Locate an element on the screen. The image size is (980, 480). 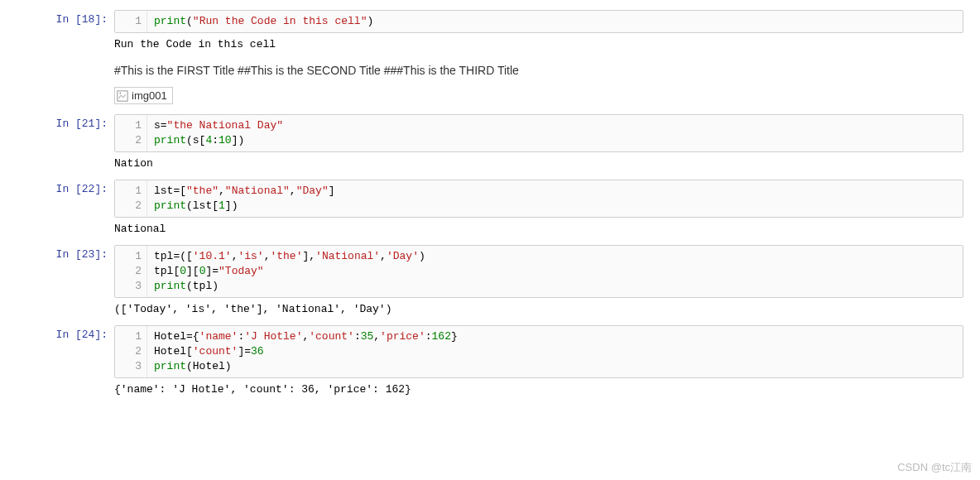
stdout-output: Nation is located at coordinates (539, 166).